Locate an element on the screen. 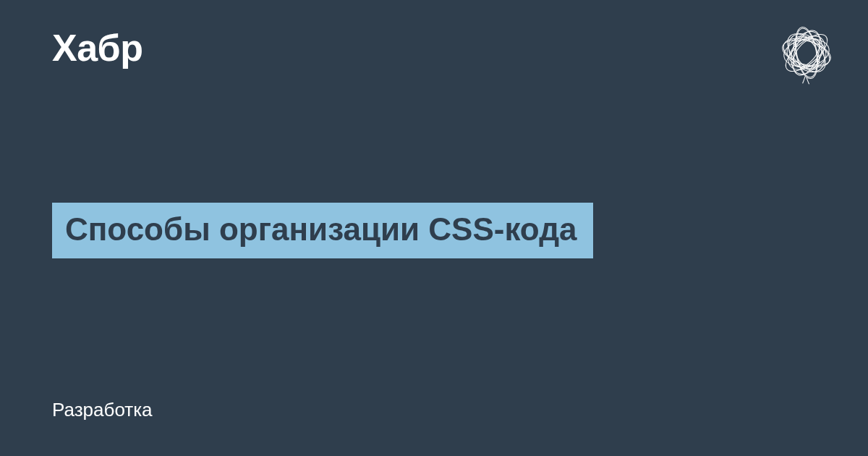 The image size is (868, 456). article-title-container: Способы организации CSS-кода is located at coordinates (323, 230).